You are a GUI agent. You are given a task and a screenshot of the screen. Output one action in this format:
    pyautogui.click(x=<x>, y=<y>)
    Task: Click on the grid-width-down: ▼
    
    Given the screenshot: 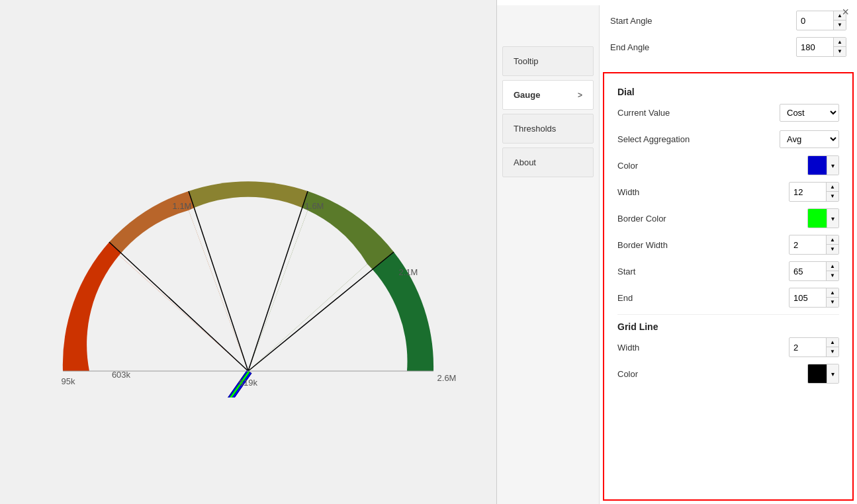 What is the action you would take?
    pyautogui.click(x=833, y=352)
    